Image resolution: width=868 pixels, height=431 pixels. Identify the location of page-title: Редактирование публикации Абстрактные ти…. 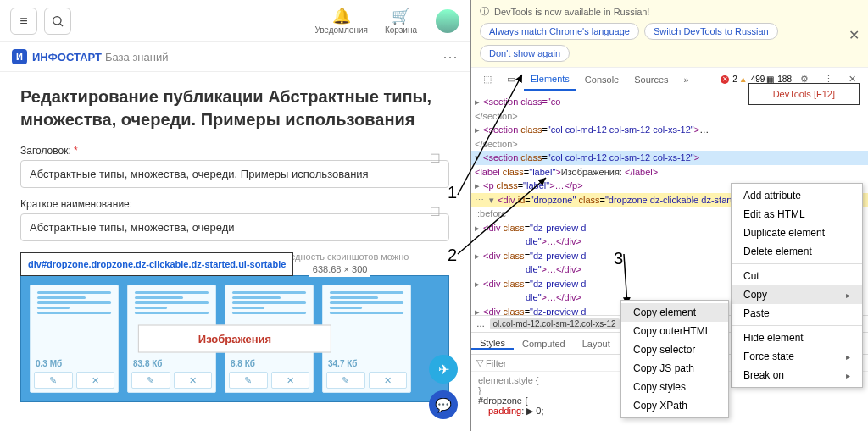
(235, 108).